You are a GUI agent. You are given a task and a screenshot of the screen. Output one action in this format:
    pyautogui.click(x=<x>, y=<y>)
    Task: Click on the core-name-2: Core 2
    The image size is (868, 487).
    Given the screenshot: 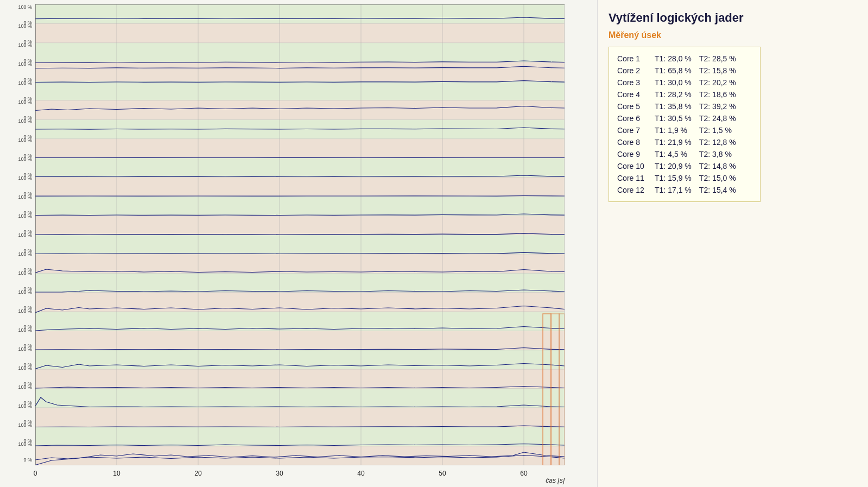 What is the action you would take?
    pyautogui.click(x=635, y=71)
    